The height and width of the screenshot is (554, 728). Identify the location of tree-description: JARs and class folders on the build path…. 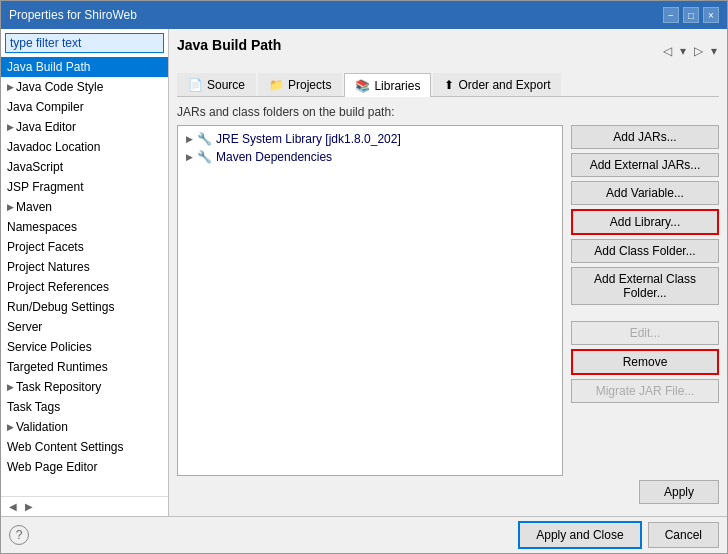
(448, 112).